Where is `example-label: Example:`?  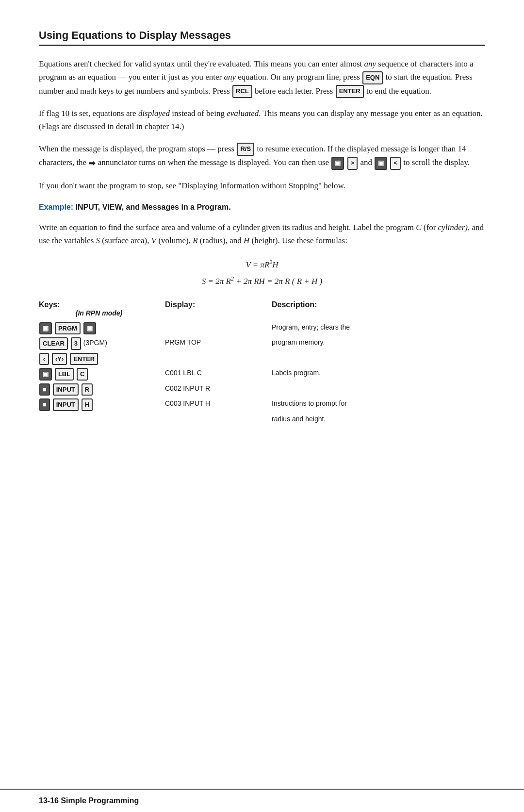
example-label: Example: is located at coordinates (56, 207).